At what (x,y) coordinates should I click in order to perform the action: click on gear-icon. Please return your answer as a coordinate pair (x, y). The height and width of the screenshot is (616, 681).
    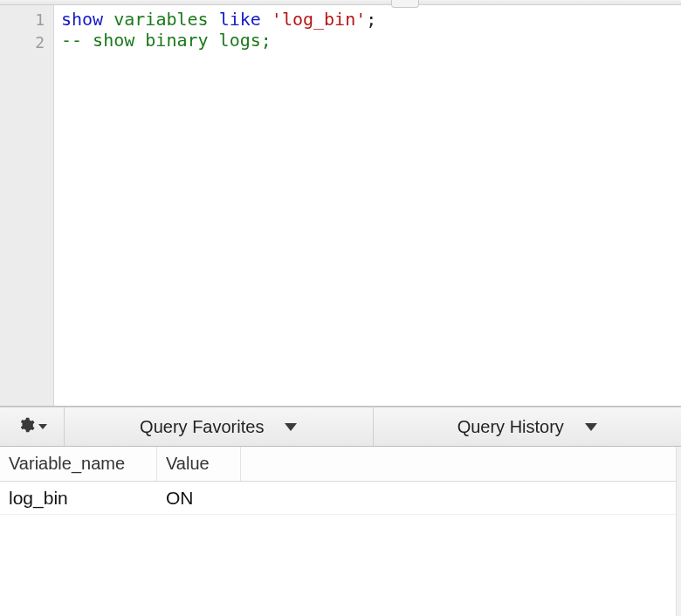
    Looking at the image, I should click on (26, 428).